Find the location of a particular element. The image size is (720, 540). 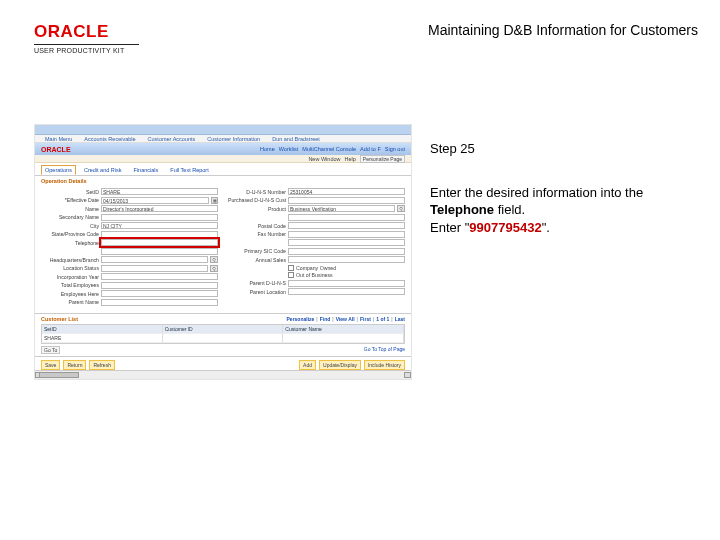

tab-financials: Financials is located at coordinates (146, 170).